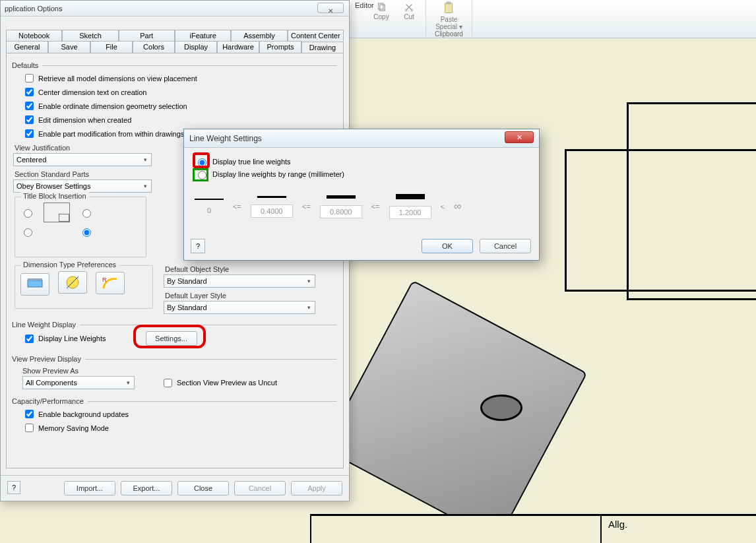  What do you see at coordinates (323, 48) in the screenshot?
I see `tab-drawing: Drawing` at bounding box center [323, 48].